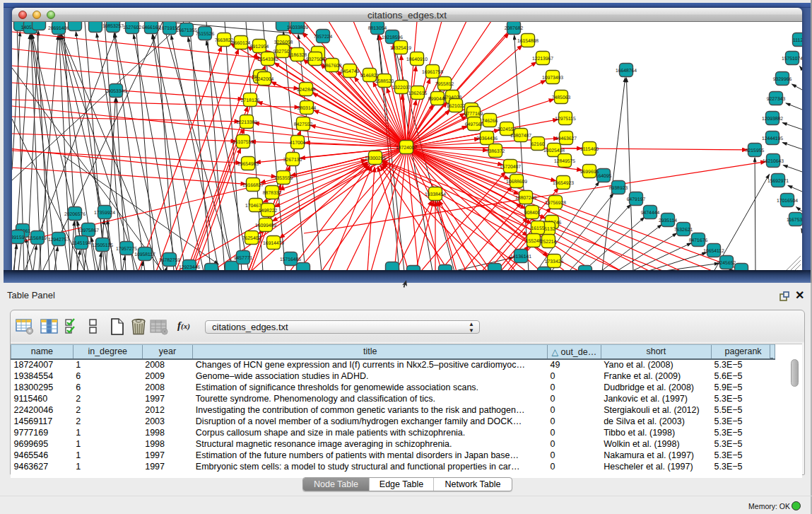  I want to click on svg-text: 12923446, so click(189, 267).